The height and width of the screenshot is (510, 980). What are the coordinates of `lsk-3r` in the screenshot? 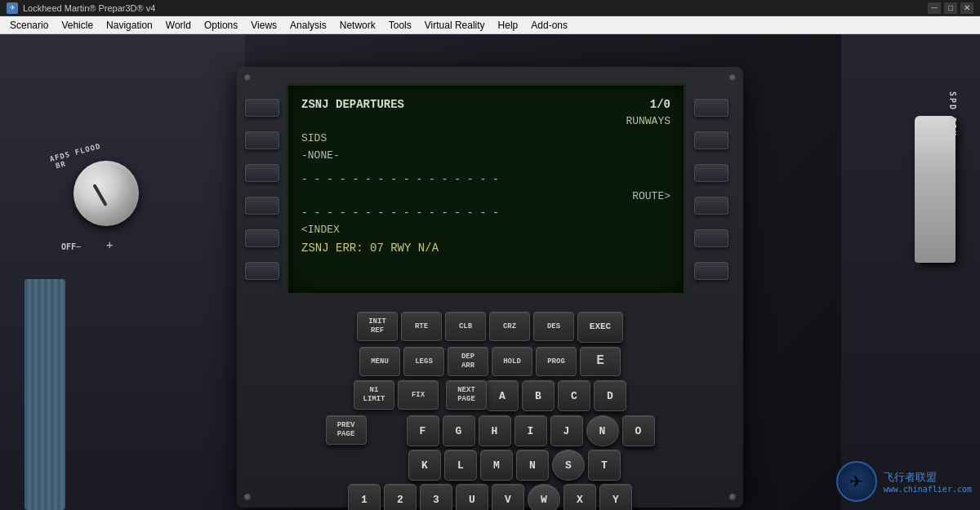 It's located at (711, 173).